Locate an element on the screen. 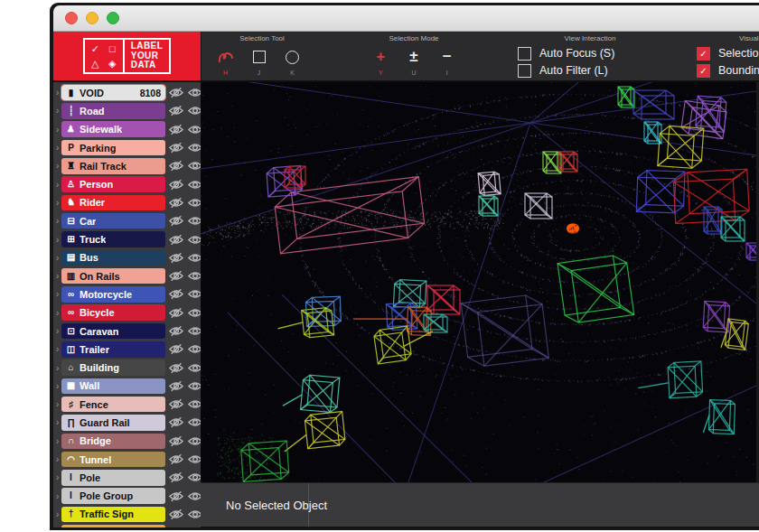 Image resolution: width=759 pixels, height=532 pixels. sidebar-item-road: › ┆ Road is located at coordinates (126, 110).